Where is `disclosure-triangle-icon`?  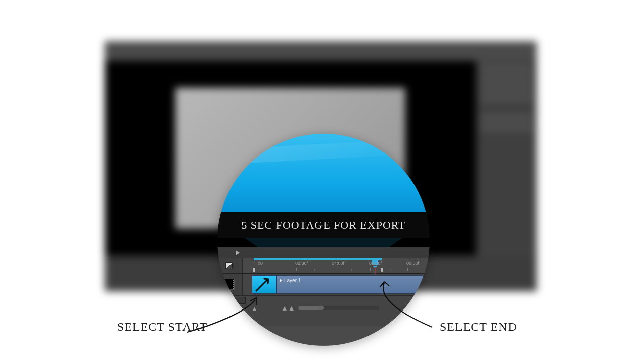 disclosure-triangle-icon is located at coordinates (281, 281).